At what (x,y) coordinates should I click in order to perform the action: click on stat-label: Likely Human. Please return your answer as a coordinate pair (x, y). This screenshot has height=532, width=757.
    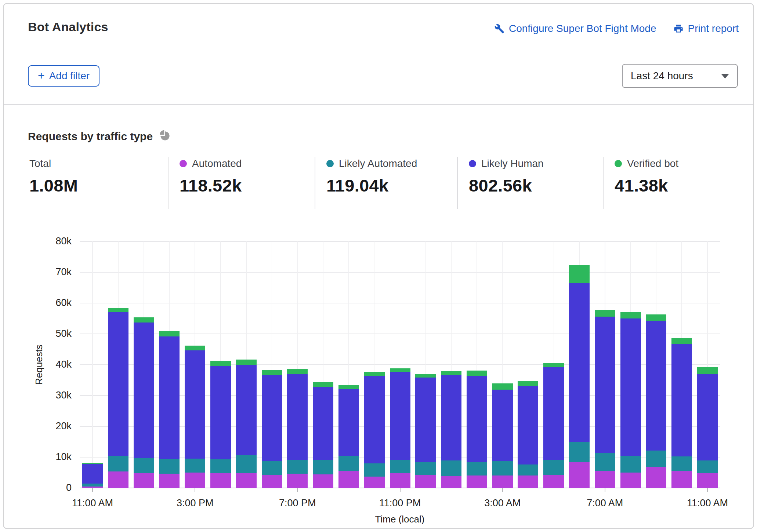
    Looking at the image, I should click on (512, 164).